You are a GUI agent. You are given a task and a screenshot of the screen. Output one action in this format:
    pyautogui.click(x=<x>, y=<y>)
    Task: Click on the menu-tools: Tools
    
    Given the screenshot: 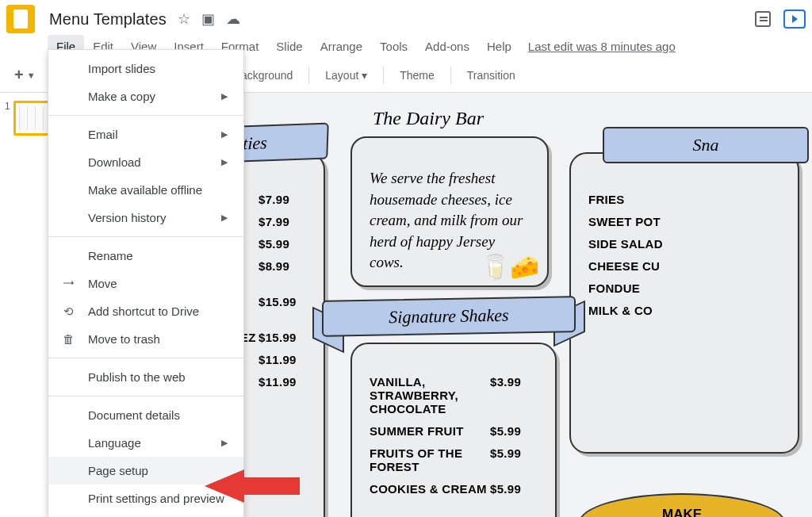 What is the action you would take?
    pyautogui.click(x=393, y=46)
    